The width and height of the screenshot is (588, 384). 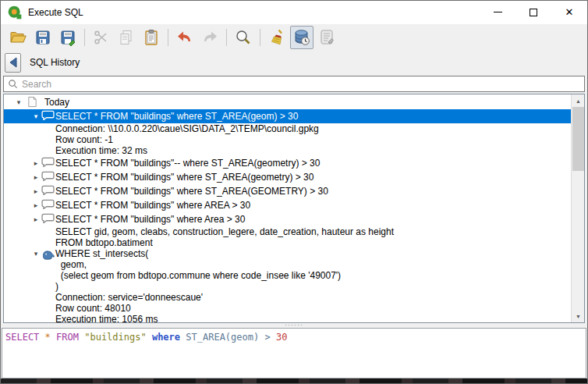 I want to click on panel-title: SQL History, so click(x=55, y=62).